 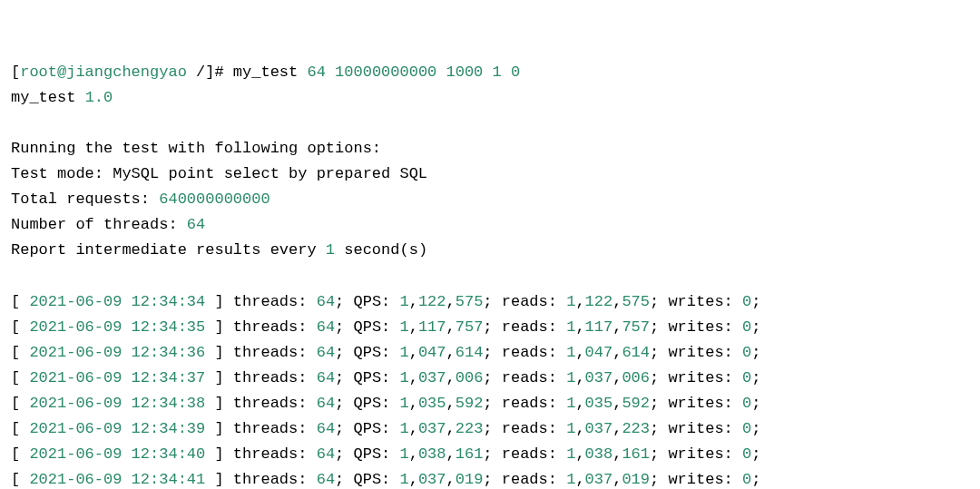 I want to click on row-timestamp: 2021-06-09 12:34:40, so click(x=117, y=454).